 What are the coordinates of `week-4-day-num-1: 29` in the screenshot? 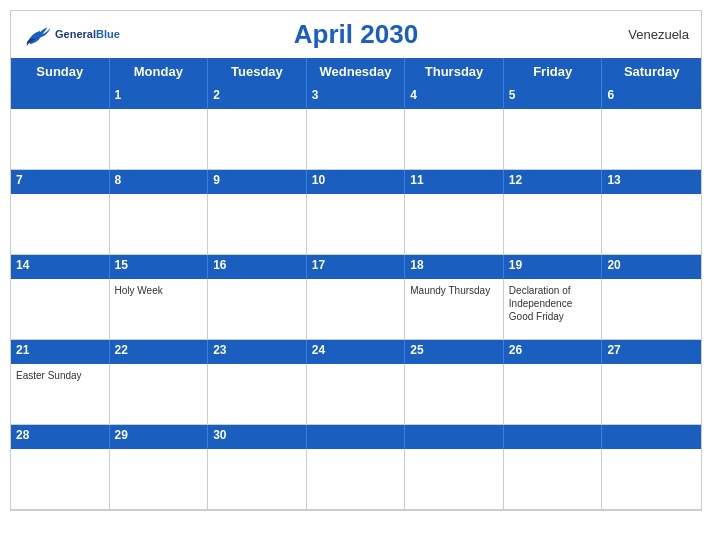 It's located at (160, 437).